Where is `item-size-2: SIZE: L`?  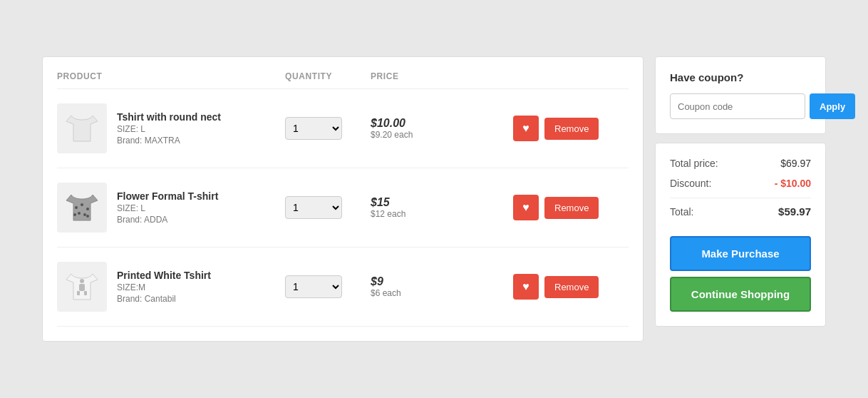 item-size-2: SIZE: L is located at coordinates (167, 208).